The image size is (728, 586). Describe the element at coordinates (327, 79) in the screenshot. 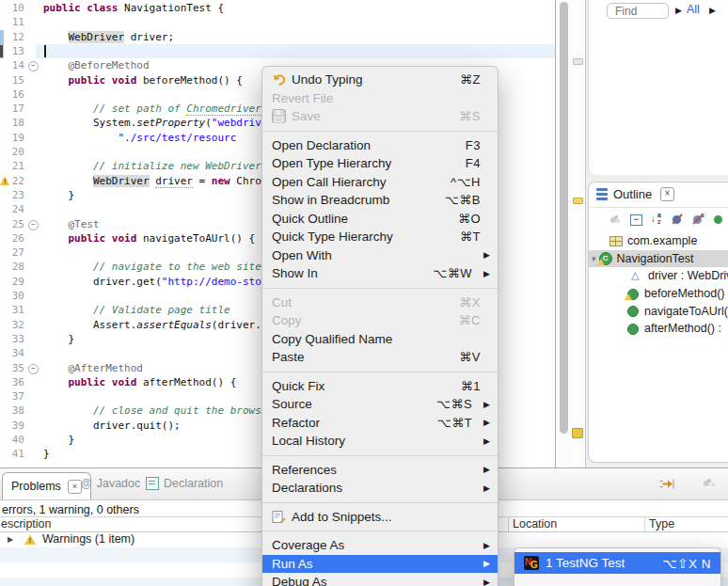

I see `menu-item-label: Undo Typing` at that location.